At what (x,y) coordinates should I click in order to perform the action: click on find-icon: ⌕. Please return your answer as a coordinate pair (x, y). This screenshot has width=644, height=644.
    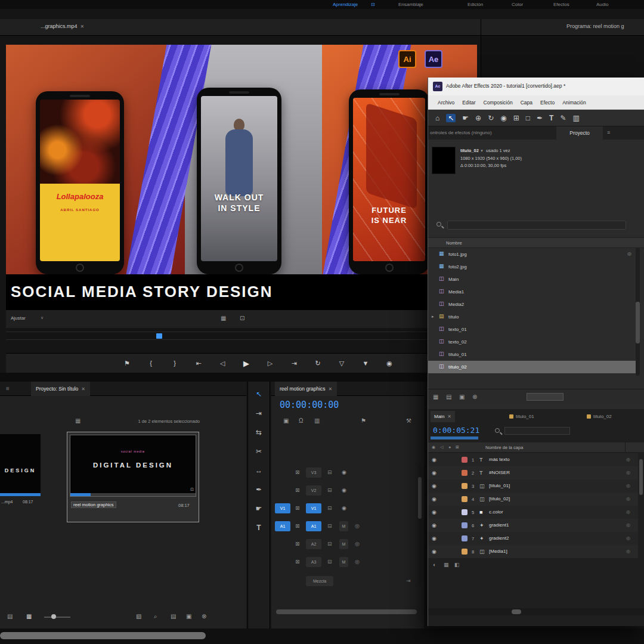
    Looking at the image, I should click on (156, 617).